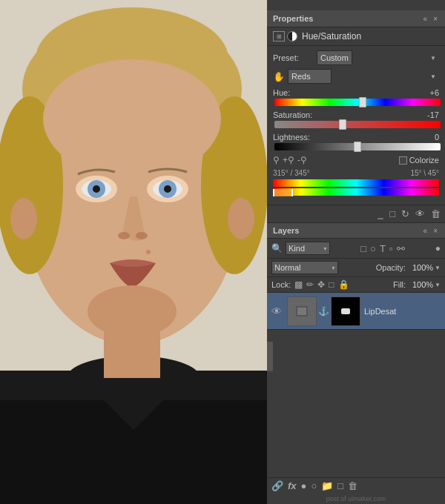 This screenshot has width=445, height=504. I want to click on saturation-thumb, so click(343, 125).